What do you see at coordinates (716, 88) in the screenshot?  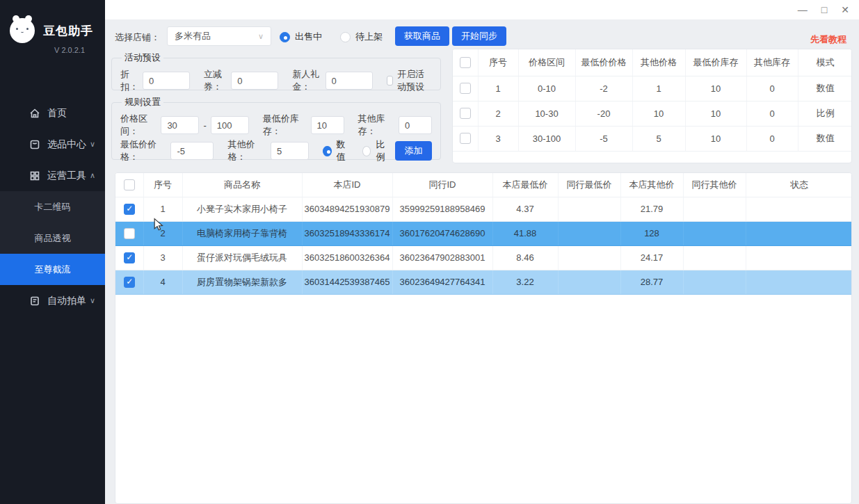 I see `cell: 10` at bounding box center [716, 88].